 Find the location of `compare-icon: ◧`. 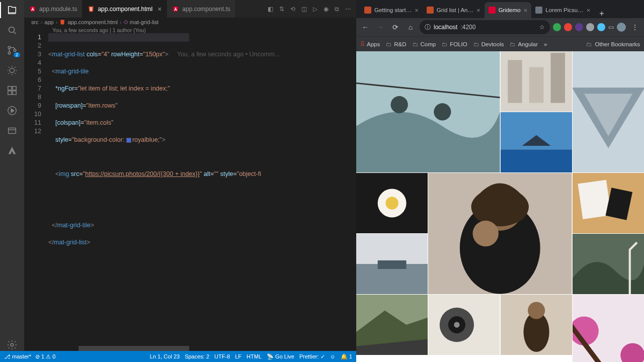

compare-icon: ◧ is located at coordinates (271, 9).